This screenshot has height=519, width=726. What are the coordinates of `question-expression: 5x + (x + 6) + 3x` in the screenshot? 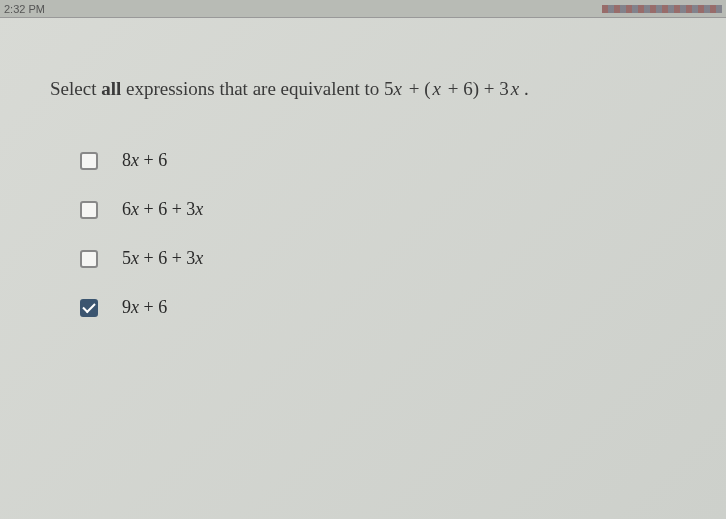 It's located at (452, 88).